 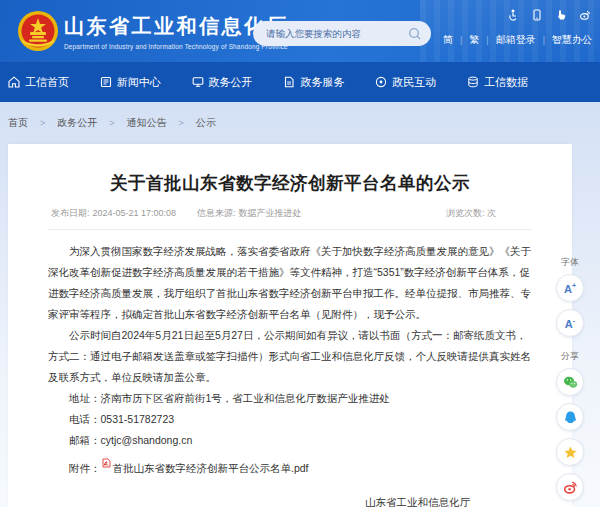 What do you see at coordinates (222, 82) in the screenshot?
I see `nav-item-disclosure: 政务公开` at bounding box center [222, 82].